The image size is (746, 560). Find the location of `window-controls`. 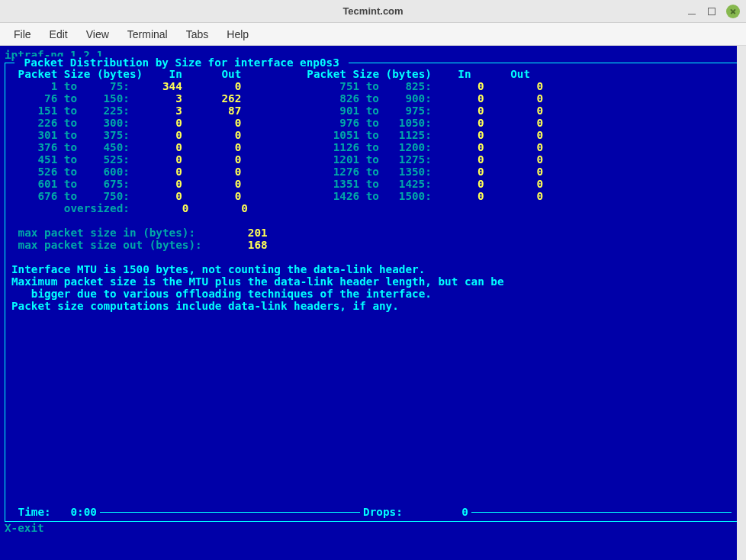

window-controls is located at coordinates (713, 11).